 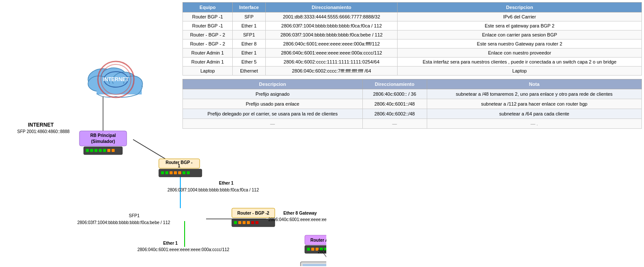 I want to click on svg-text:2806:040c:6001:eeee:eeee:eeee:: 2806:040c:6001:eeee:eeee:eeee:000a:cccc/…, so click(x=184, y=250).